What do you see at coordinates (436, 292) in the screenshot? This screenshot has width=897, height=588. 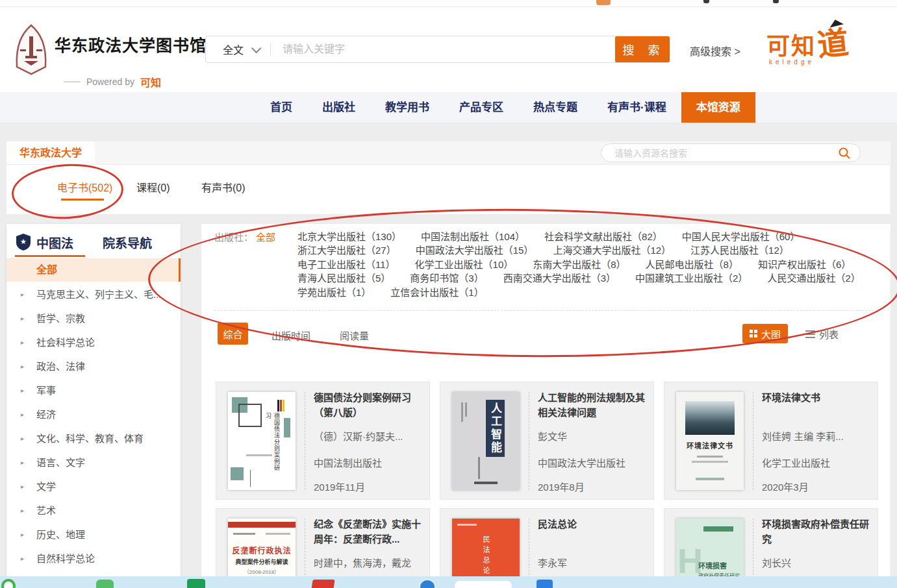 I see `publisher-link: 立信会计出版社（1）` at bounding box center [436, 292].